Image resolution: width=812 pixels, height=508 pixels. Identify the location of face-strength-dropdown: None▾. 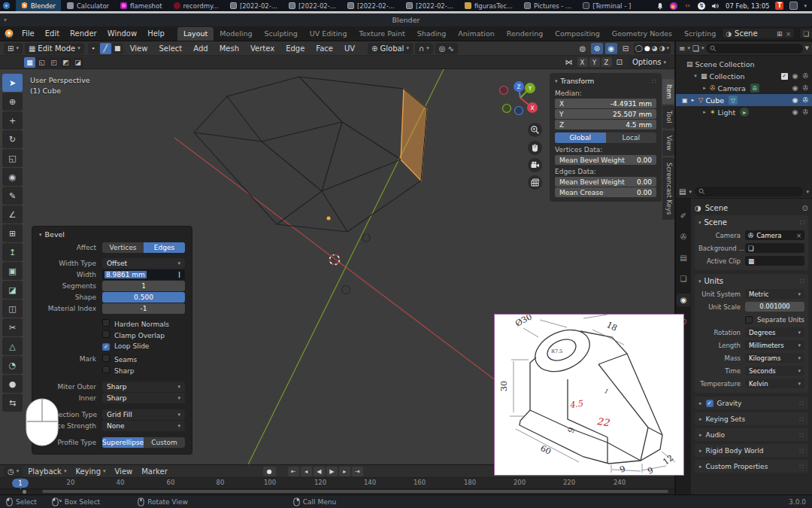
(144, 426).